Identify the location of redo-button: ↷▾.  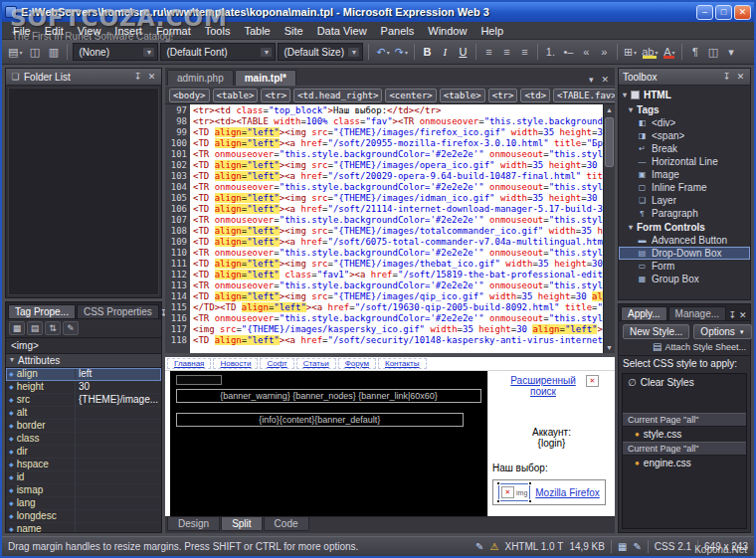
(402, 52).